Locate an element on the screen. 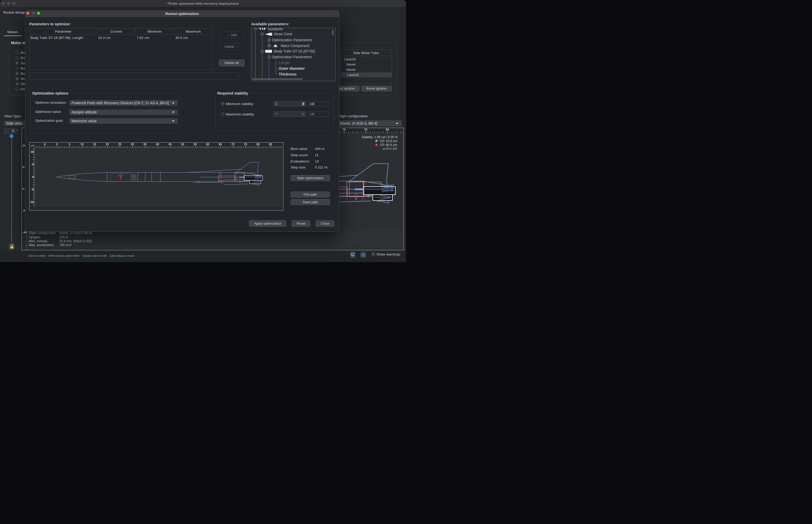  svg-text: 45 is located at coordinates (170, 144).